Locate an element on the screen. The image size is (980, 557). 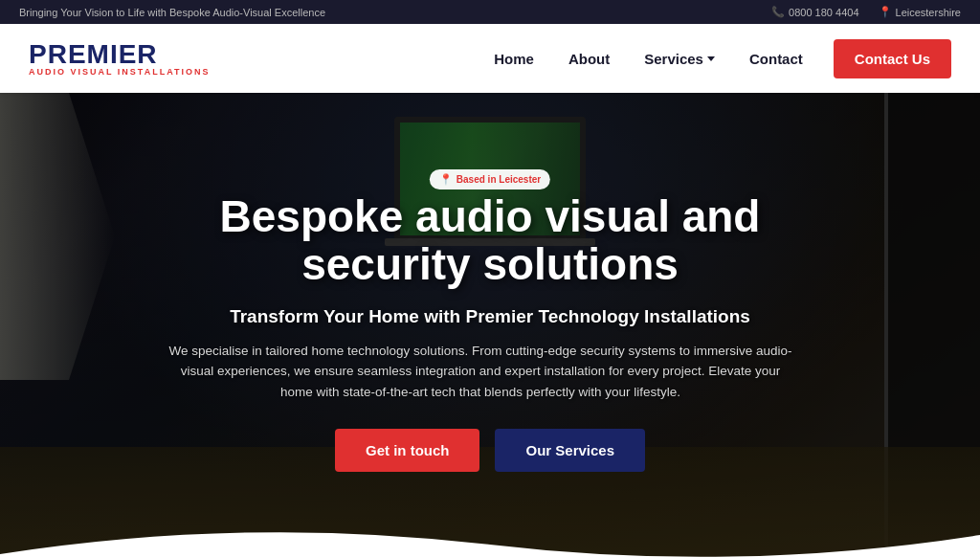
location-info: 📍 Leicestershire is located at coordinates (920, 11).